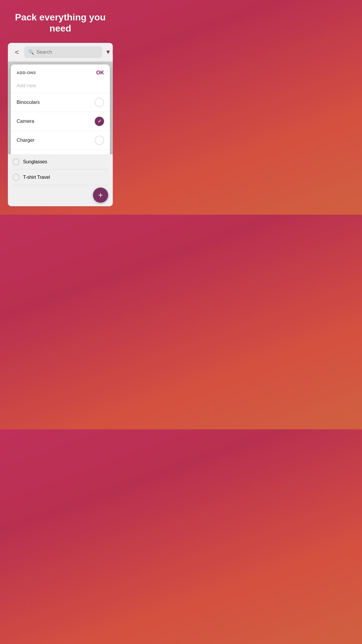  What do you see at coordinates (67, 52) in the screenshot?
I see `search-input` at bounding box center [67, 52].